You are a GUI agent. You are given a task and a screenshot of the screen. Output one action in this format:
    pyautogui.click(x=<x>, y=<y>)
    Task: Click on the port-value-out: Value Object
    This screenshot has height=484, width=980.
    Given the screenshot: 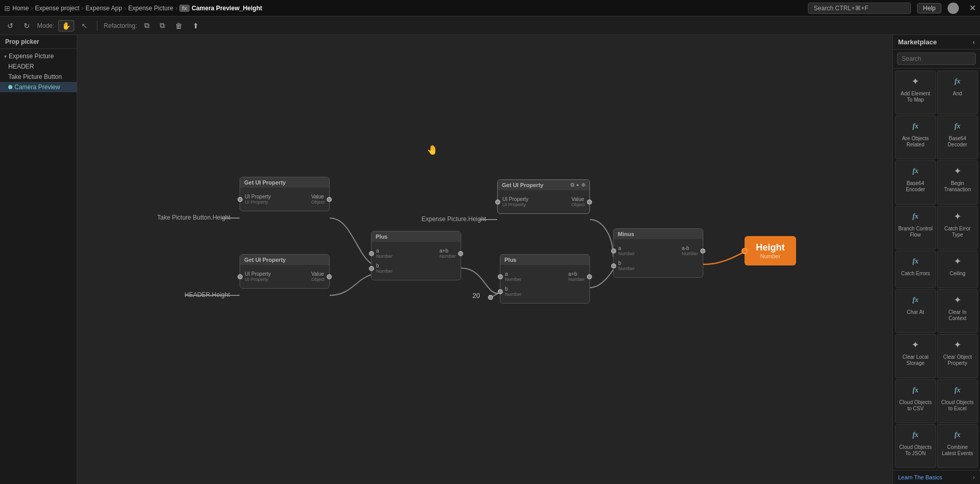 What is the action you would take?
    pyautogui.click(x=318, y=199)
    